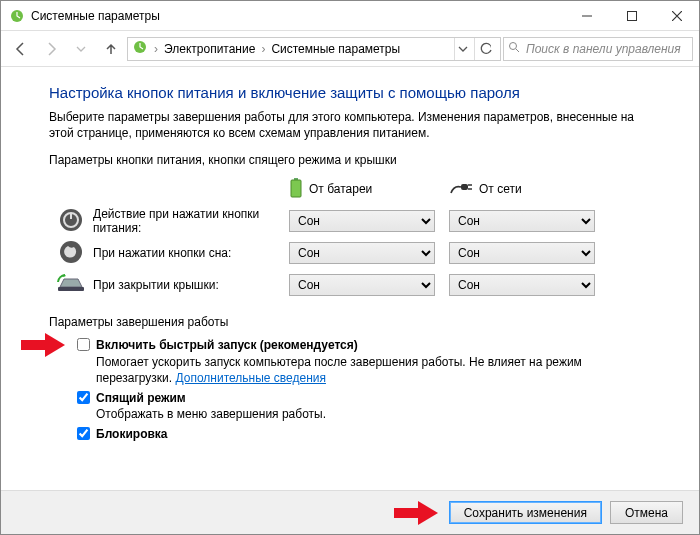 The height and width of the screenshot is (535, 700). Describe the element at coordinates (522, 253) in the screenshot. I see `sleep-button-ac-select: Сон` at that location.